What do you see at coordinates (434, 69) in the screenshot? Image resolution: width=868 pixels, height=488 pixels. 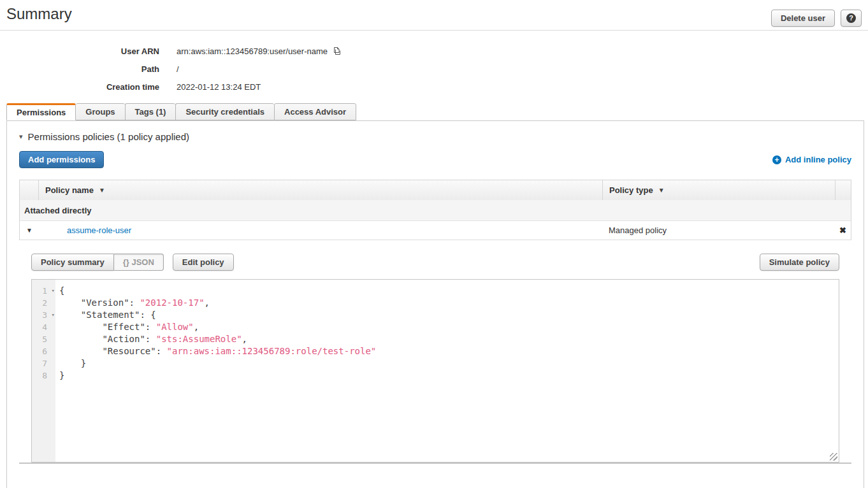 I see `user-info-section: User ARNarn:aws:iam::123456789:user/user…` at bounding box center [434, 69].